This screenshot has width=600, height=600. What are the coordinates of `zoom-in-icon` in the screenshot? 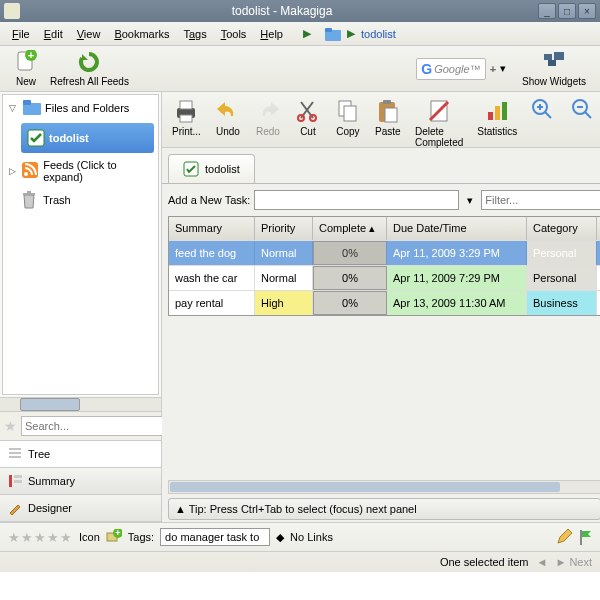 It's located at (544, 111).